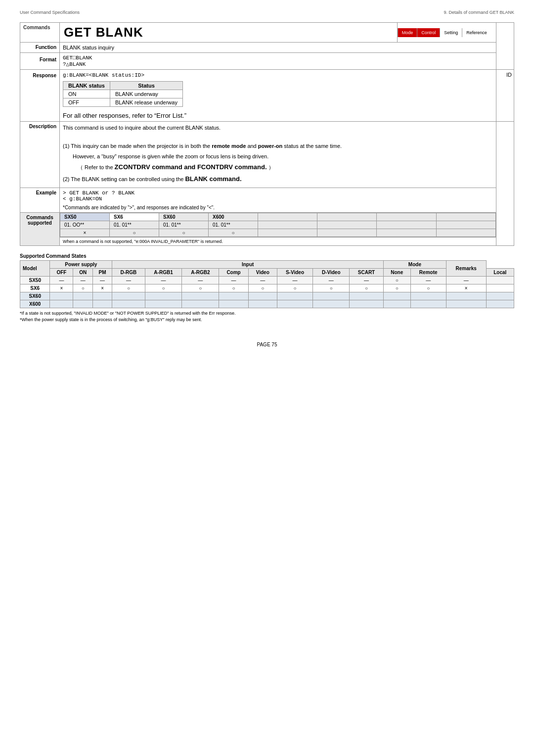 The image size is (534, 756). I want to click on sub-drgb: D-RGB, so click(129, 273).